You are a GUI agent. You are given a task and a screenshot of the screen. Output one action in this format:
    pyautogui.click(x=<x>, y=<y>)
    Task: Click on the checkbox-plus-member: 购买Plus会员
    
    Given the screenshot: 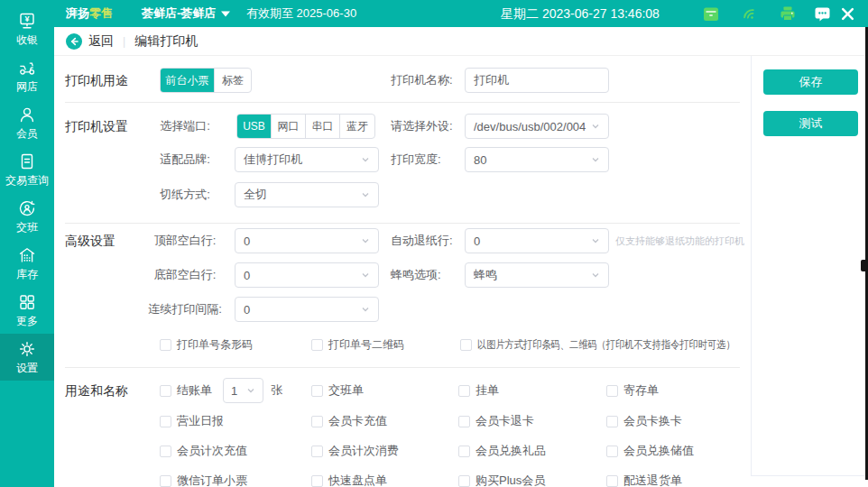 What is the action you would take?
    pyautogui.click(x=502, y=478)
    